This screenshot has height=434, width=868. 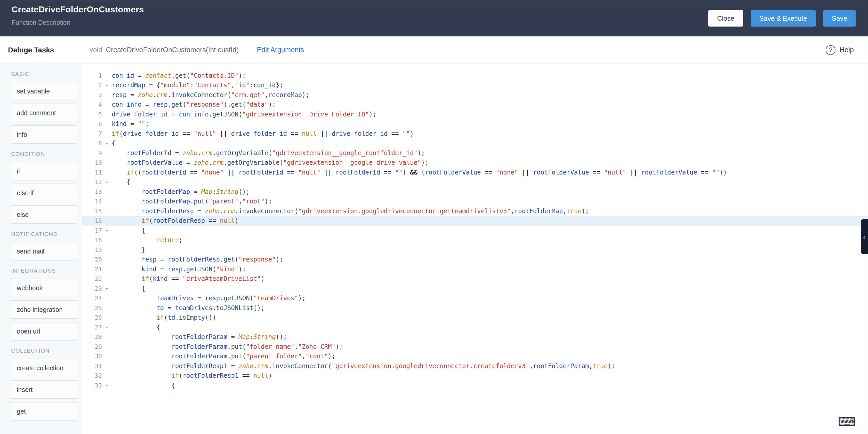 What do you see at coordinates (46, 304) in the screenshot?
I see `sidebar-section-integrations: INTEGRATIONSwebhookzoho integrationopen …` at bounding box center [46, 304].